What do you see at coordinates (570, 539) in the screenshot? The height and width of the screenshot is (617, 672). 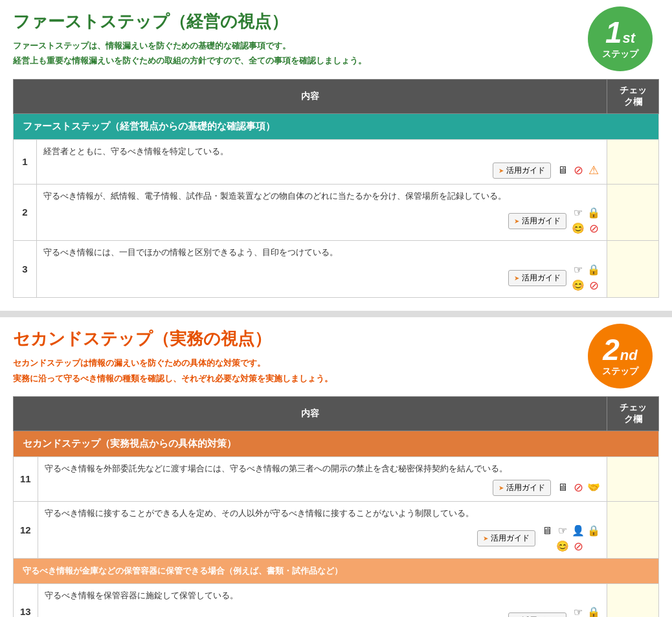 I see `icon-set: 🖥 ☞ 👤 🔒 😊 ⊘` at bounding box center [570, 539].